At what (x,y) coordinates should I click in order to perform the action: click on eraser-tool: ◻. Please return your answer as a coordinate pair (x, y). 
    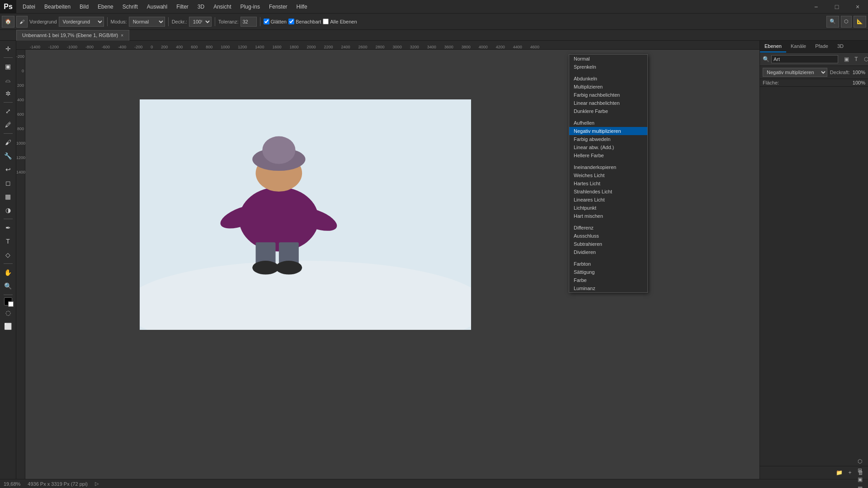
    Looking at the image, I should click on (8, 183).